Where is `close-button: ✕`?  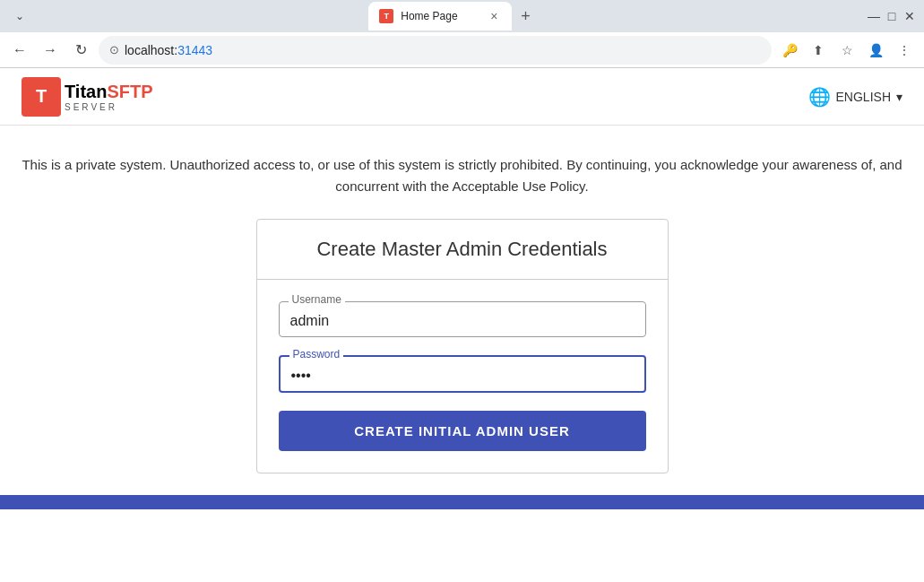
close-button: ✕ is located at coordinates (910, 16).